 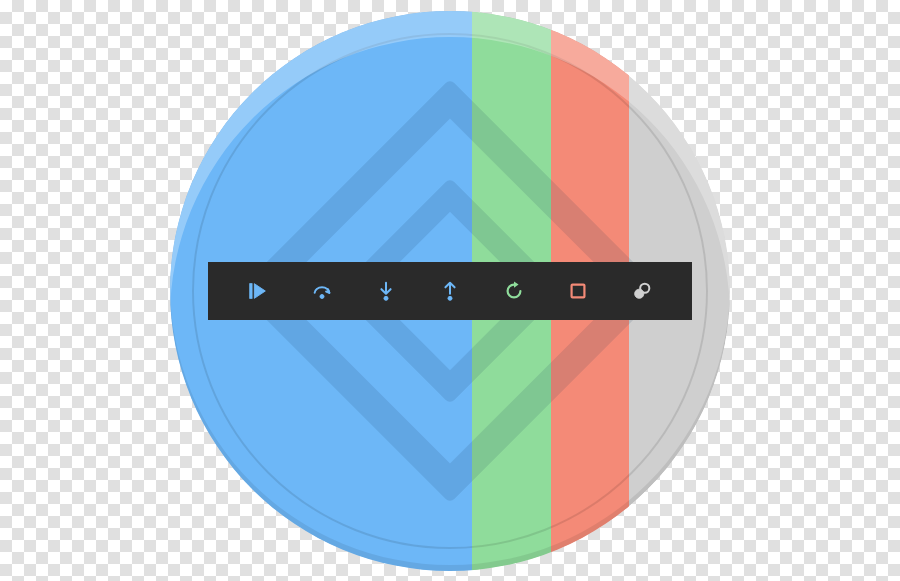 What do you see at coordinates (450, 291) in the screenshot?
I see `debug-toolbar` at bounding box center [450, 291].